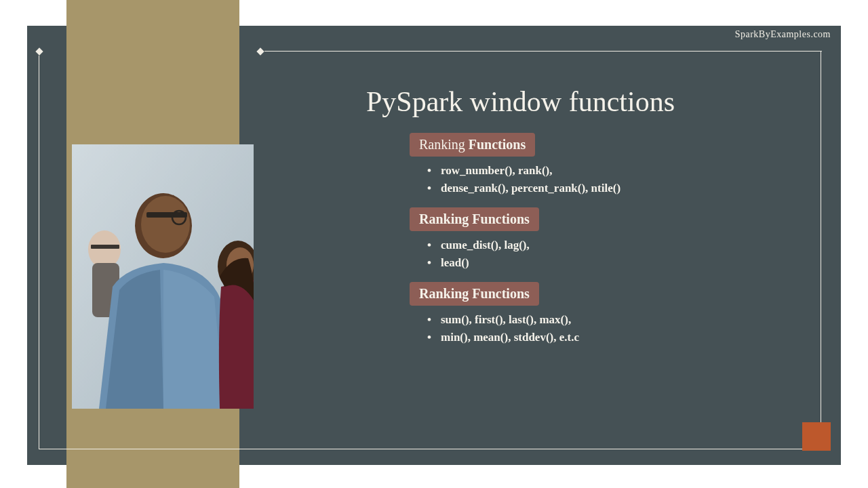  Describe the element at coordinates (524, 253) in the screenshot. I see `section-2-list: cume_dist(), lag(), lead()` at that location.